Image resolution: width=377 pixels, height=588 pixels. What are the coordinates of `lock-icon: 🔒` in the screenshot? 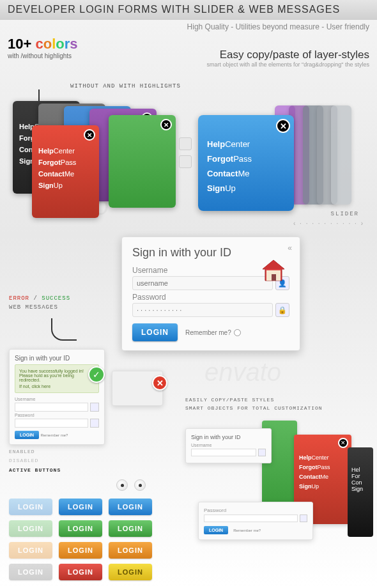 It's located at (282, 310).